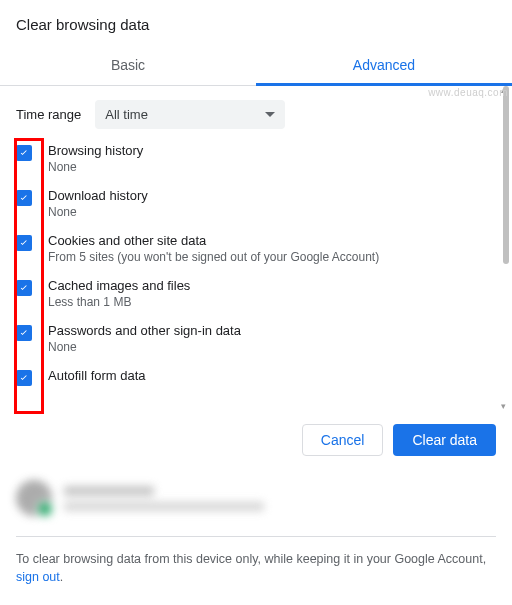 This screenshot has width=512, height=605. Describe the element at coordinates (24, 198) in the screenshot. I see `checkbox-download-history` at that location.